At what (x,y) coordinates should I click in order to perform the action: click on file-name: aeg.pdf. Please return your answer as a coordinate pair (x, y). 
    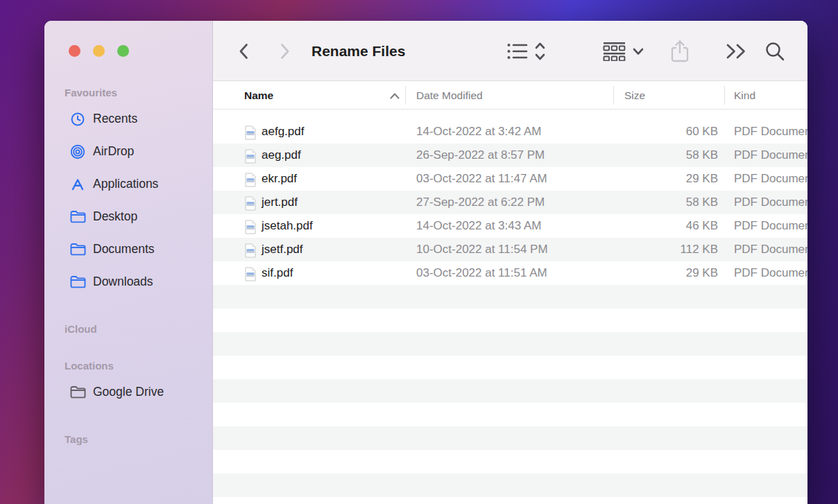
    Looking at the image, I should click on (282, 155).